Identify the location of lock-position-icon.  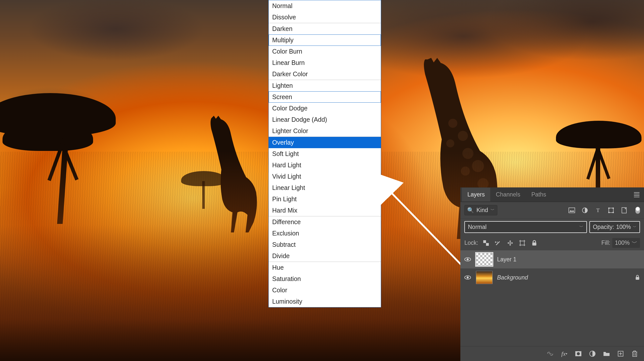
(510, 243).